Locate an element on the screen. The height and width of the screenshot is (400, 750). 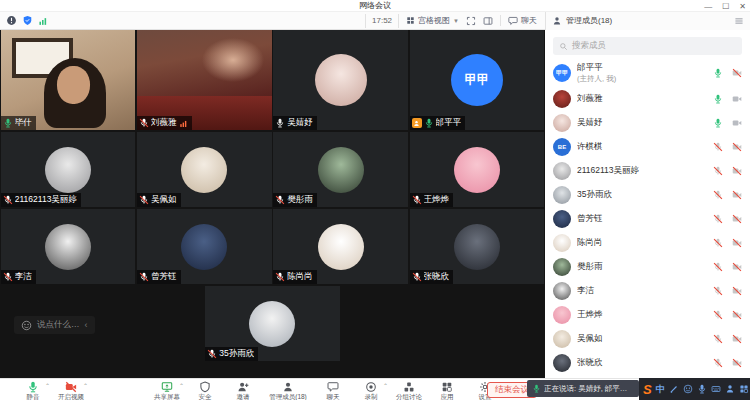
video-tile: 樊彤雨 is located at coordinates (340, 170).